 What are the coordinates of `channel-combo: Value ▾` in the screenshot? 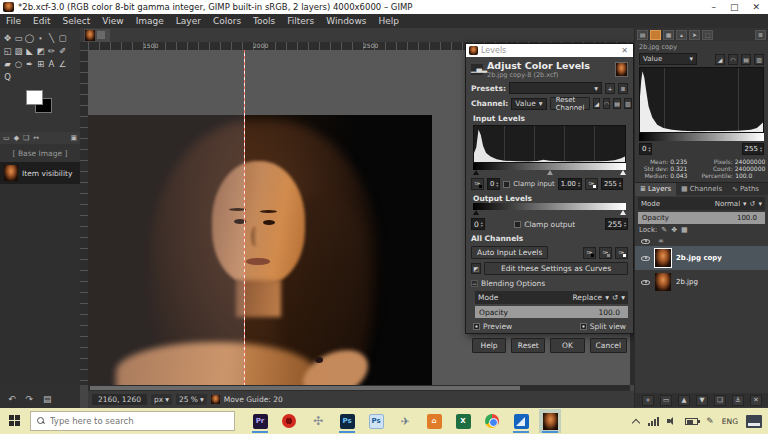 It's located at (528, 104).